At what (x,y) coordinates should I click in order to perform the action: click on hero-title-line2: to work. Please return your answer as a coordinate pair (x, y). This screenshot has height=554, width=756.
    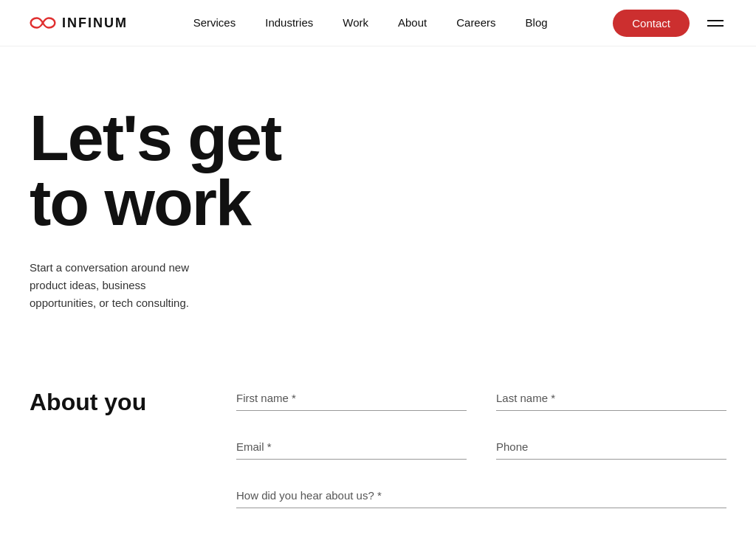
    Looking at the image, I should click on (140, 202).